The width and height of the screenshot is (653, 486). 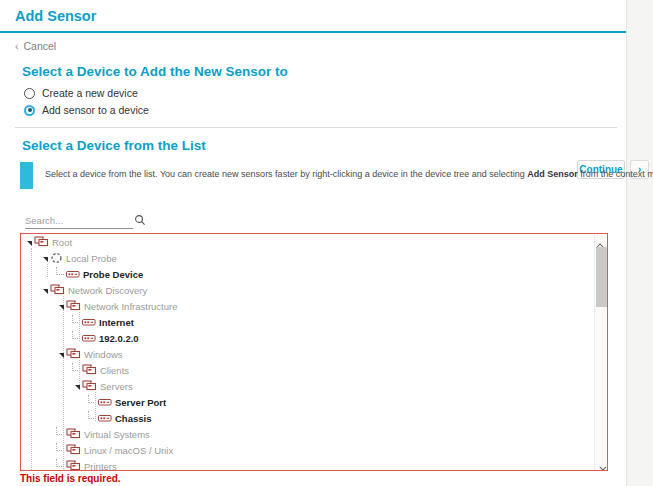 What do you see at coordinates (119, 338) in the screenshot?
I see `tree-item-label: 192.0.2.0` at bounding box center [119, 338].